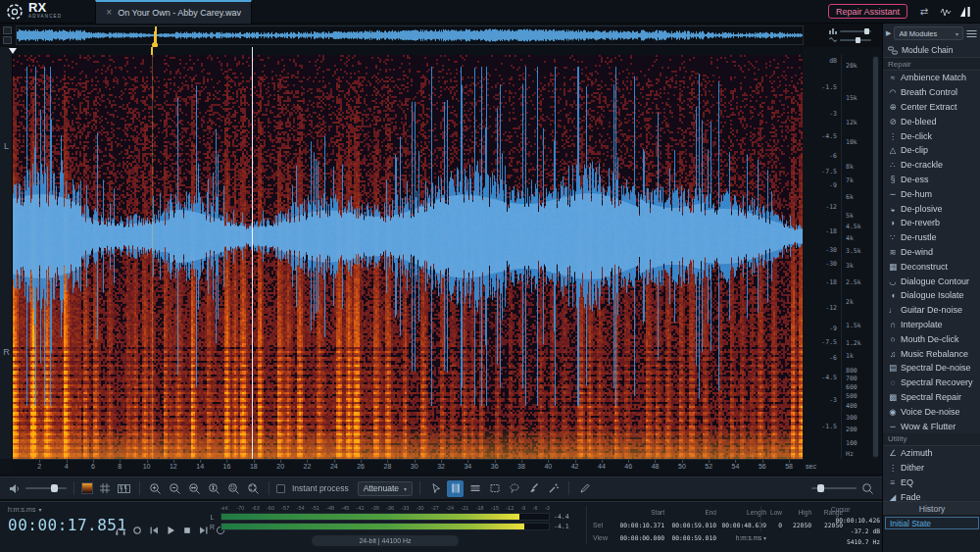  I want to click on spectrogram-settings-icon, so click(87, 488).